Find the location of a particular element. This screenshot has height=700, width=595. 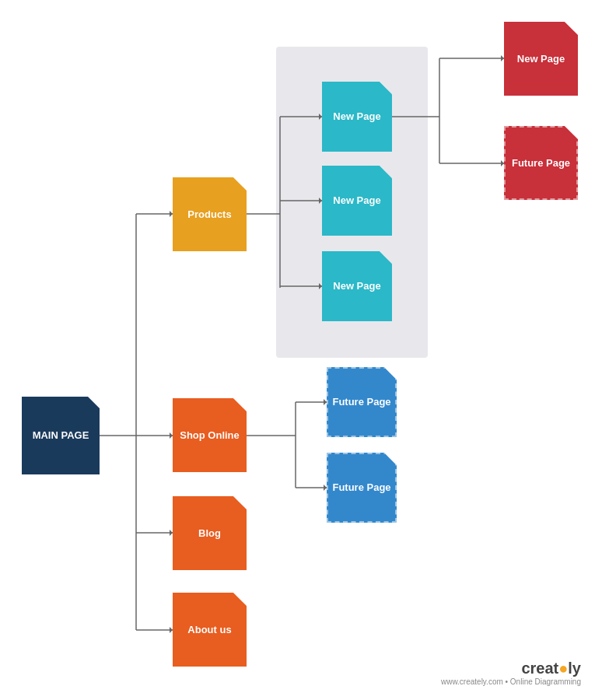

blog-node: Blog is located at coordinates (210, 534).